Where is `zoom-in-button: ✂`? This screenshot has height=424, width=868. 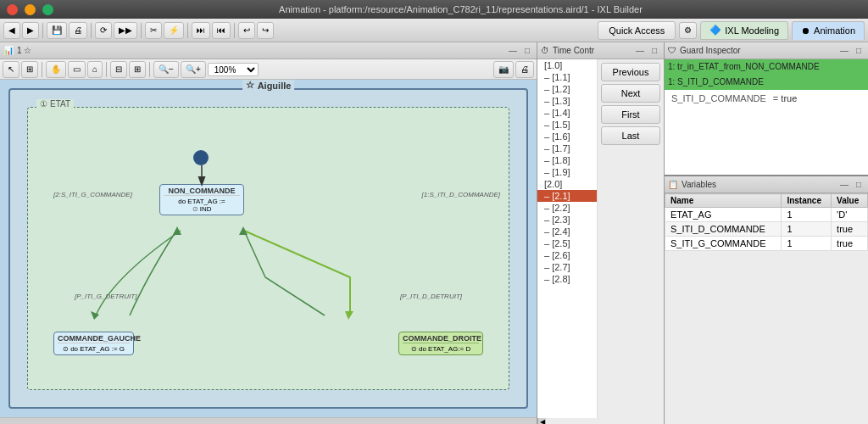
zoom-in-button: ✂ is located at coordinates (153, 31).